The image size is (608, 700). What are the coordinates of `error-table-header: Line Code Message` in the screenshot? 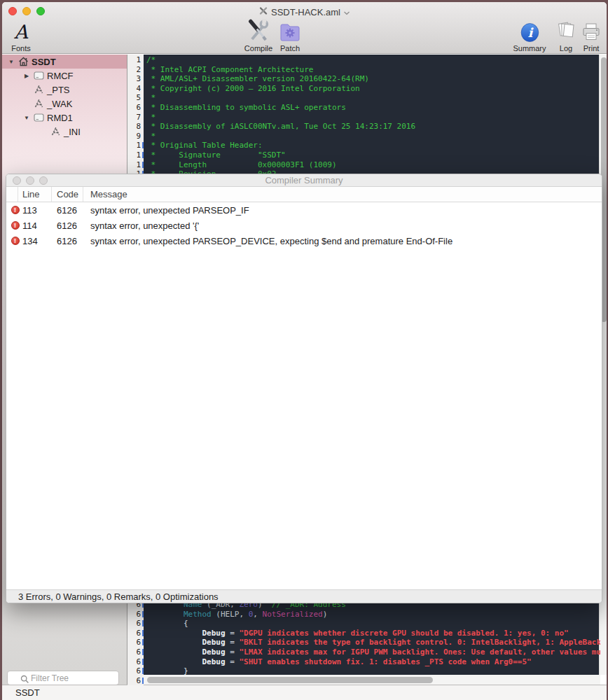 It's located at (304, 195).